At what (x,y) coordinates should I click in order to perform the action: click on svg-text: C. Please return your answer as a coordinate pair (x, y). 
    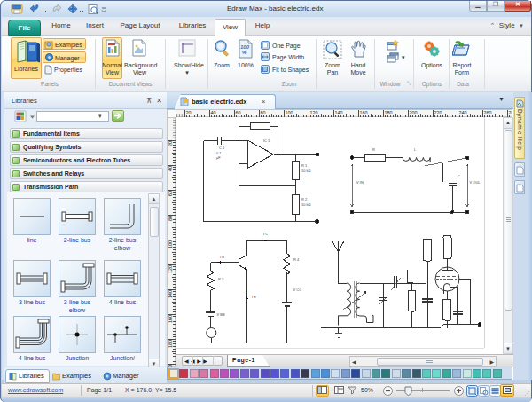
    Looking at the image, I should click on (459, 176).